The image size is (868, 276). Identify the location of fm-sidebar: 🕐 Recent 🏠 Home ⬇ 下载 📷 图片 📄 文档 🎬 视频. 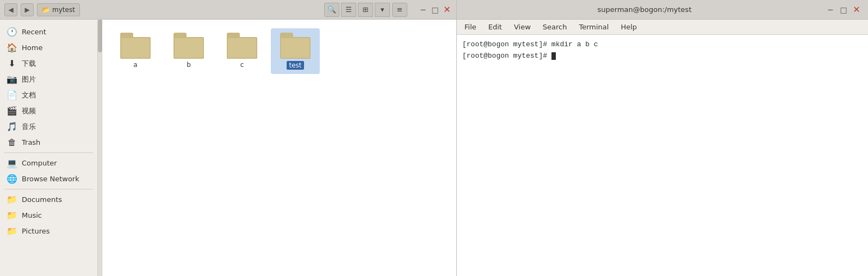
(49, 148).